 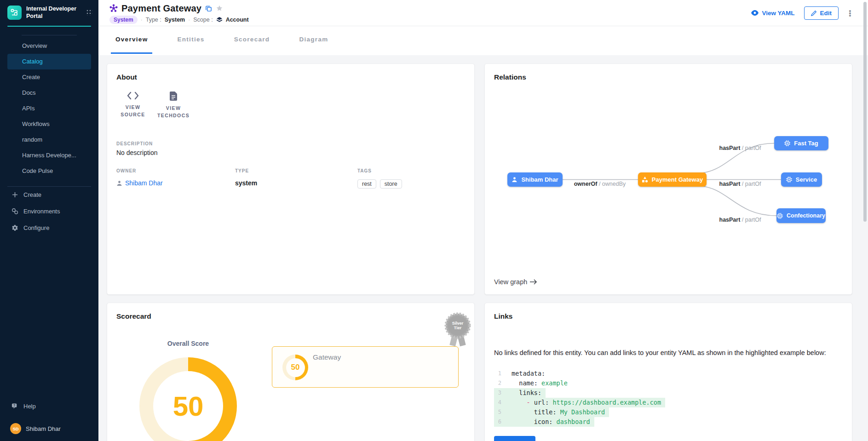 What do you see at coordinates (43, 429) in the screenshot?
I see `user-name: Shibam Dhar` at bounding box center [43, 429].